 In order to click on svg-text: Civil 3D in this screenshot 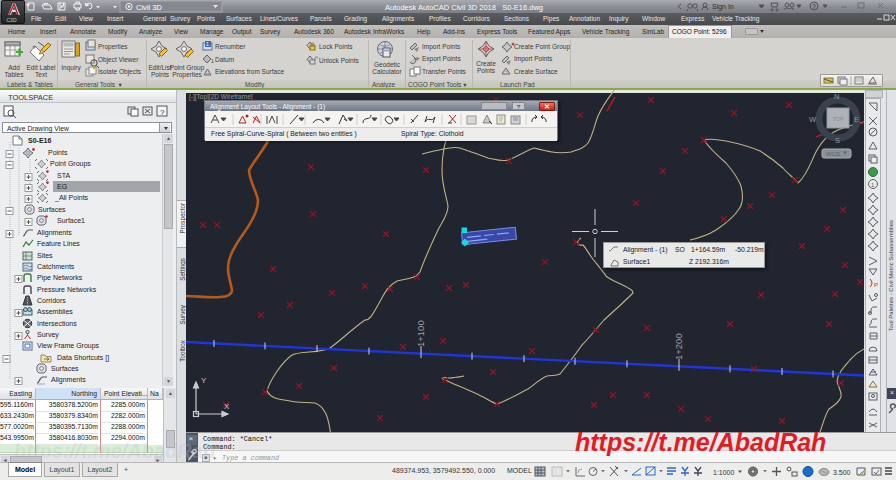, I will do `click(149, 8)`.